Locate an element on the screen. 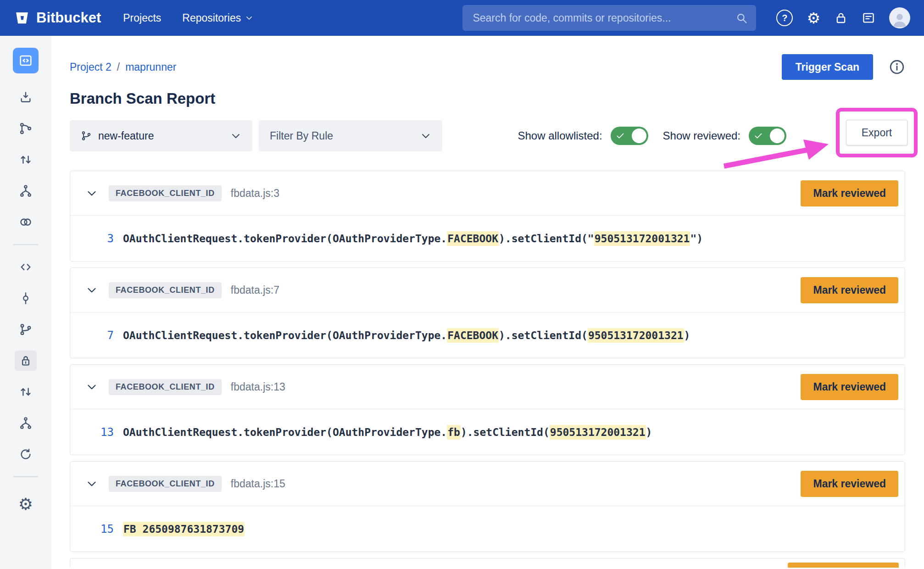  info-icon is located at coordinates (897, 67).